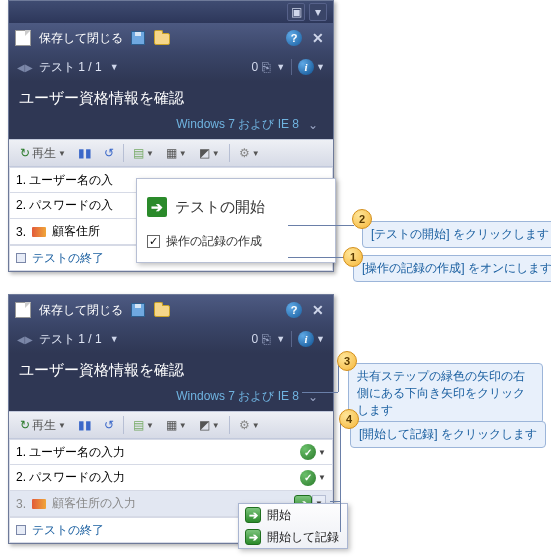 The width and height of the screenshot is (551, 558). I want to click on callout-4: [開始して記録] をクリックします, so click(448, 434).